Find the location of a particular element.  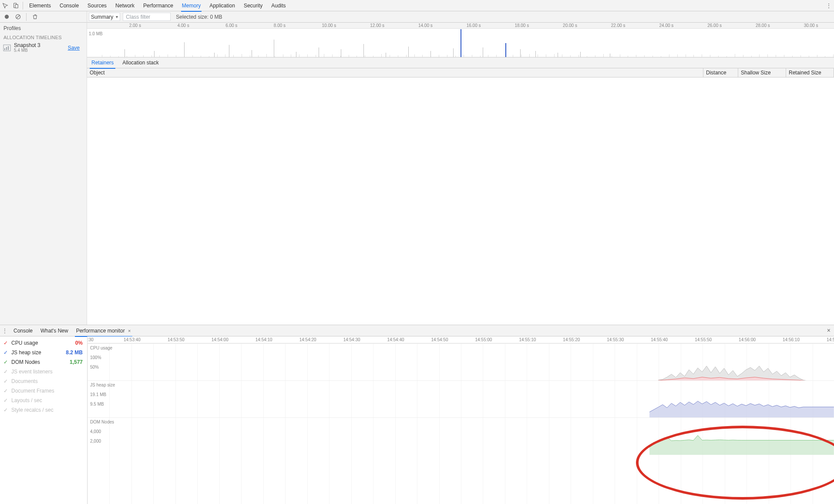

tab-retainers: Retainers is located at coordinates (103, 63).